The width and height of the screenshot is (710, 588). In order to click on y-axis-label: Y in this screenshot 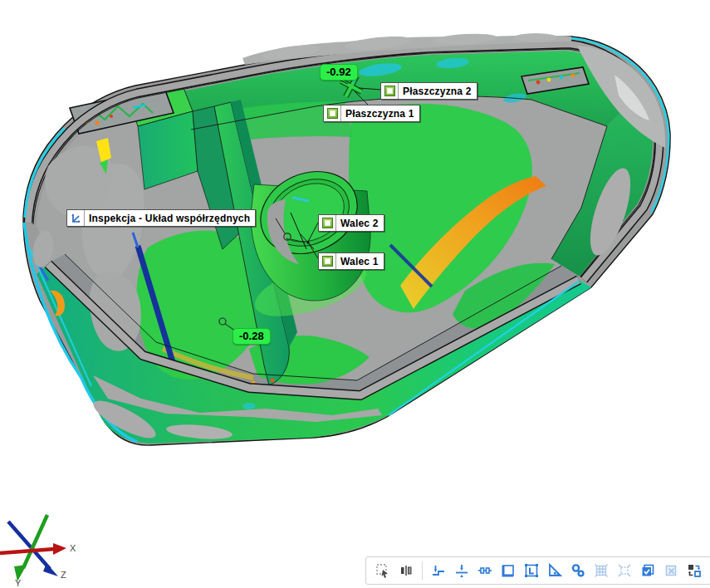, I will do `click(18, 583)`.